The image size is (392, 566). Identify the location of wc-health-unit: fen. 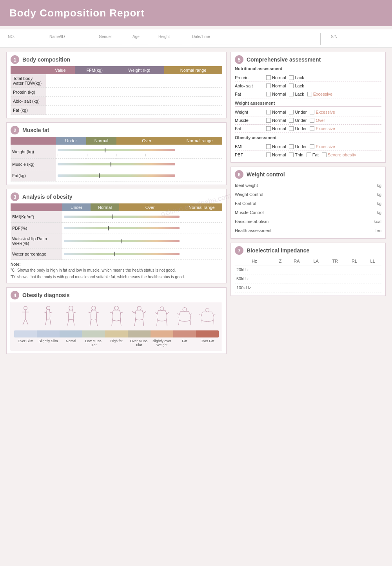
(379, 230).